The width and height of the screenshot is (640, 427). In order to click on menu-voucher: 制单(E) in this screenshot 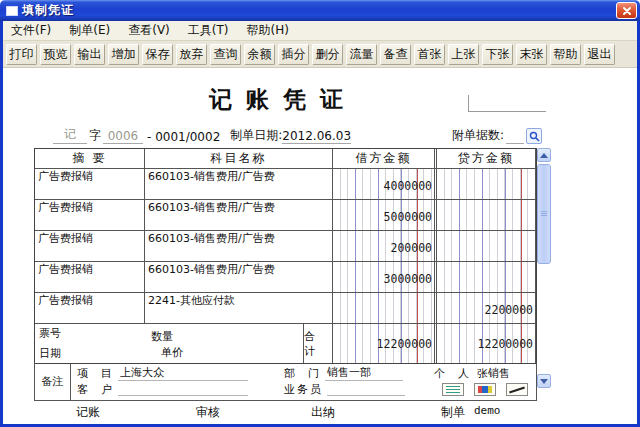, I will do `click(90, 30)`.